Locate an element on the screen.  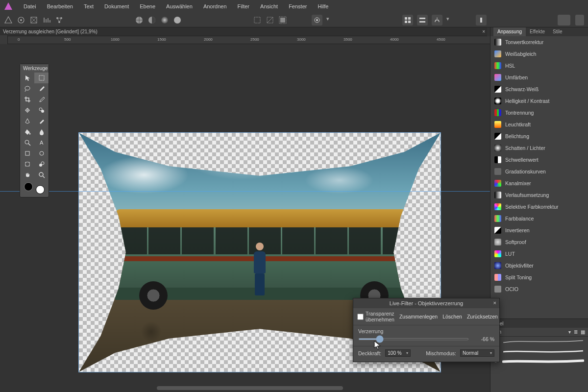
sync-button is located at coordinates (580, 20).